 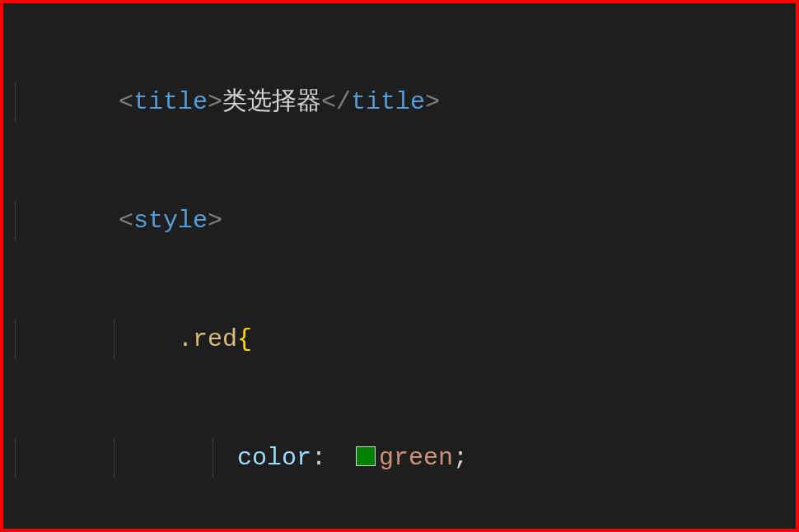 What do you see at coordinates (274, 458) in the screenshot?
I see `css-property: color` at bounding box center [274, 458].